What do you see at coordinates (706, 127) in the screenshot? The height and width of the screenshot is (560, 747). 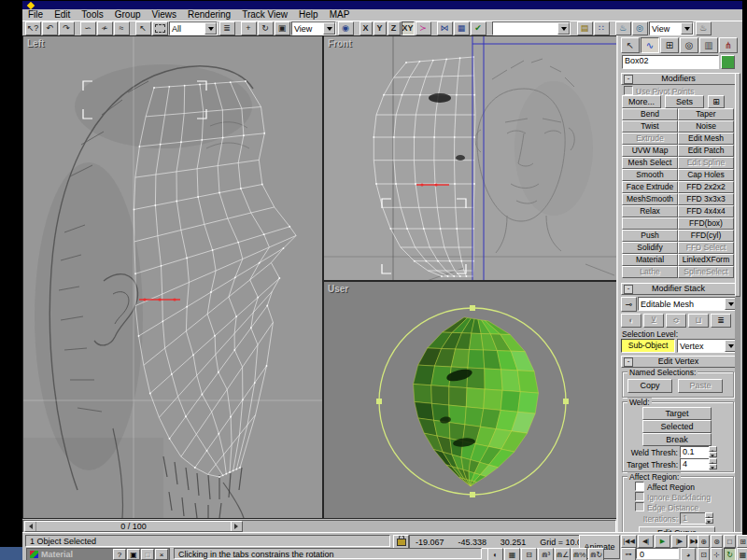 I see `modifier-noise: Noise` at bounding box center [706, 127].